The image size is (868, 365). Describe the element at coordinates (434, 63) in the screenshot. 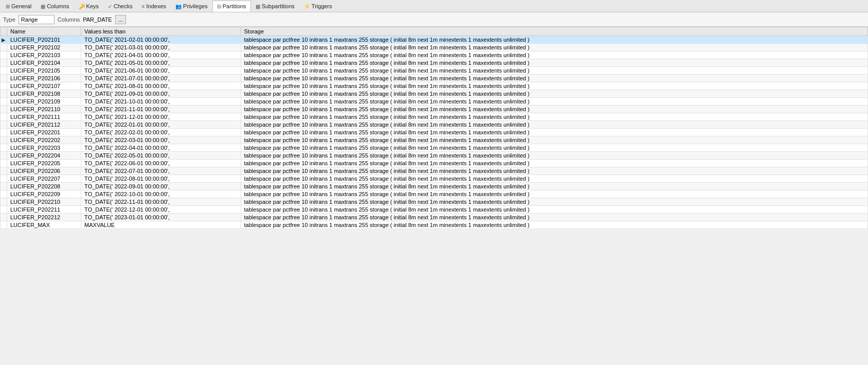

I see `table-row: LUCIFER_P202104TO_DATE(' 2021-05-01 00:0…` at that location.